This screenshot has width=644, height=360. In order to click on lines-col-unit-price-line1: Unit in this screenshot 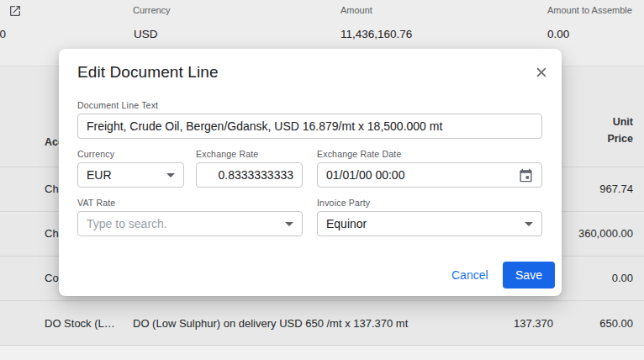, I will do `click(591, 122)`.